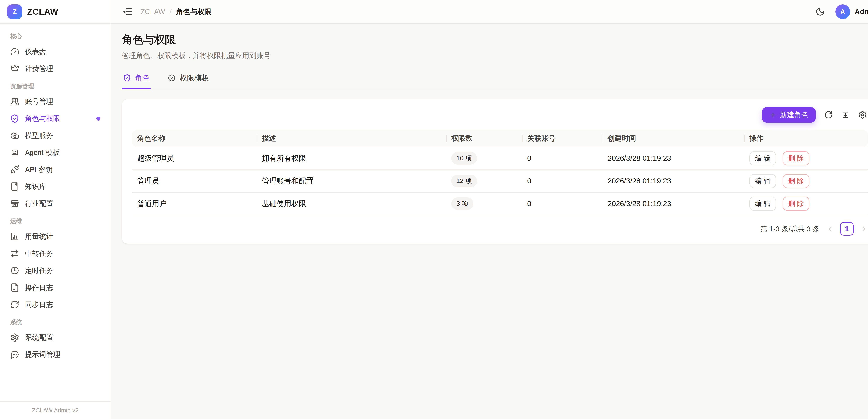 The height and width of the screenshot is (419, 868). I want to click on table-header-row: 角色名称 描述 权限数 关联账号 创建时间 操作, so click(500, 138).